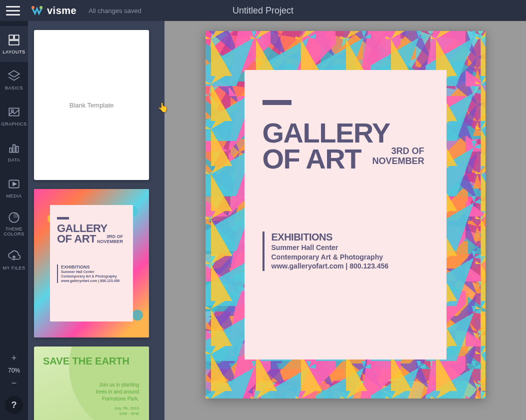 The image size is (526, 420). Describe the element at coordinates (14, 124) in the screenshot. I see `rail-label: GRAPHICS` at that location.